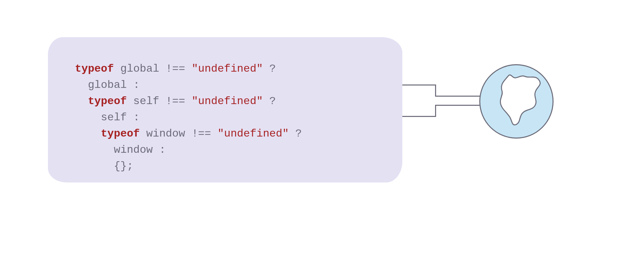 This screenshot has width=644, height=268. Describe the element at coordinates (176, 101) in the screenshot. I see `code-line-3: typeof self !== "undefined" ?` at that location.